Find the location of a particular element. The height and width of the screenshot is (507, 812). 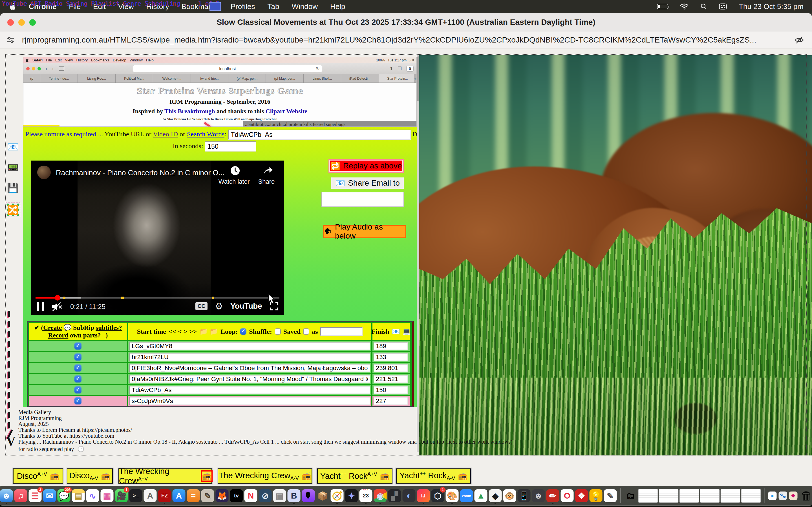

dock-icon-calendar: 23 OCT is located at coordinates (366, 496).